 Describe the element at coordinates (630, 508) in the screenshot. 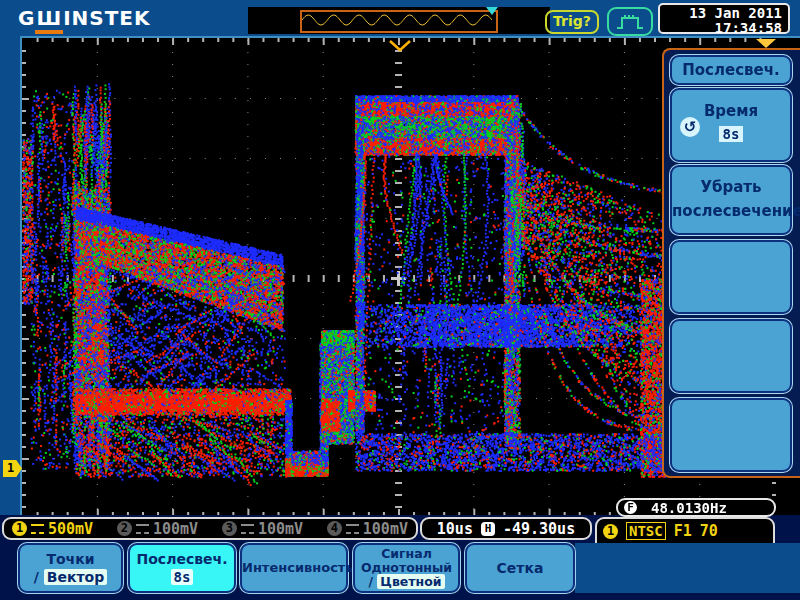

I see `frequency-icon: F` at that location.